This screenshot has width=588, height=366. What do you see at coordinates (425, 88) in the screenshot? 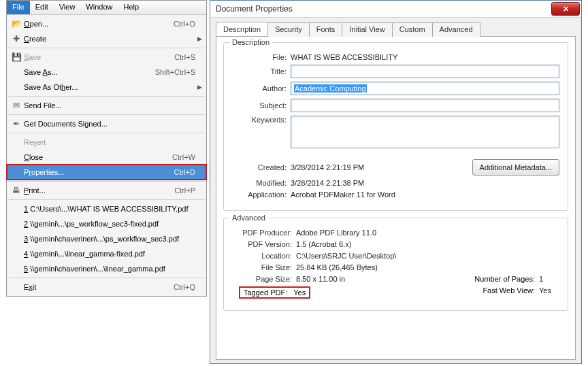
I see `author-input: Academic Computing` at bounding box center [425, 88].